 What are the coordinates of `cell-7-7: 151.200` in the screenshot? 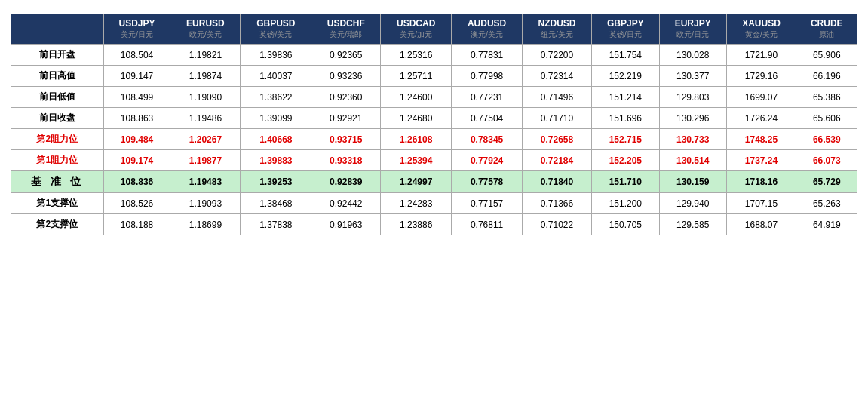 It's located at (625, 204).